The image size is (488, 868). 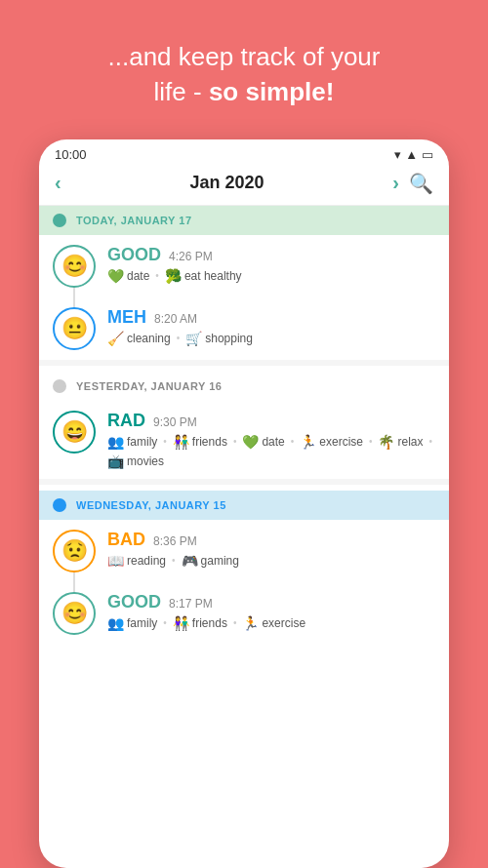 What do you see at coordinates (193, 338) in the screenshot?
I see `tag-icon: 🛒` at bounding box center [193, 338].